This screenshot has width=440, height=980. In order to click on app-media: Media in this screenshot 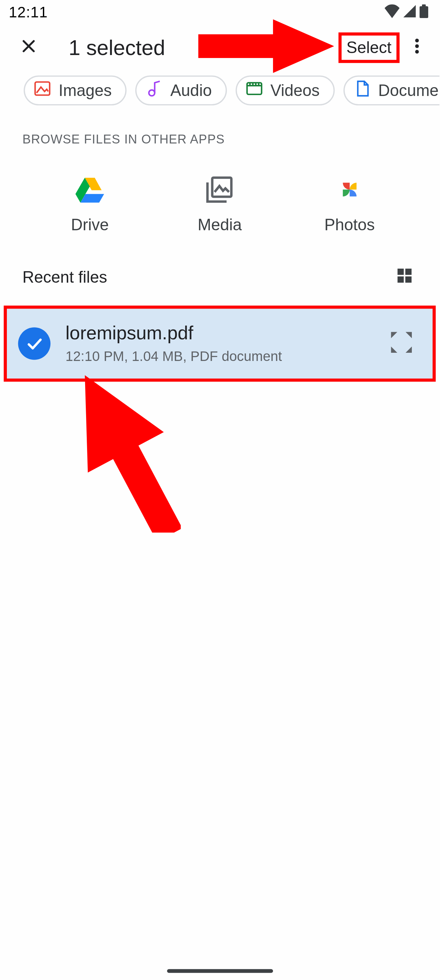, I will do `click(220, 205)`.